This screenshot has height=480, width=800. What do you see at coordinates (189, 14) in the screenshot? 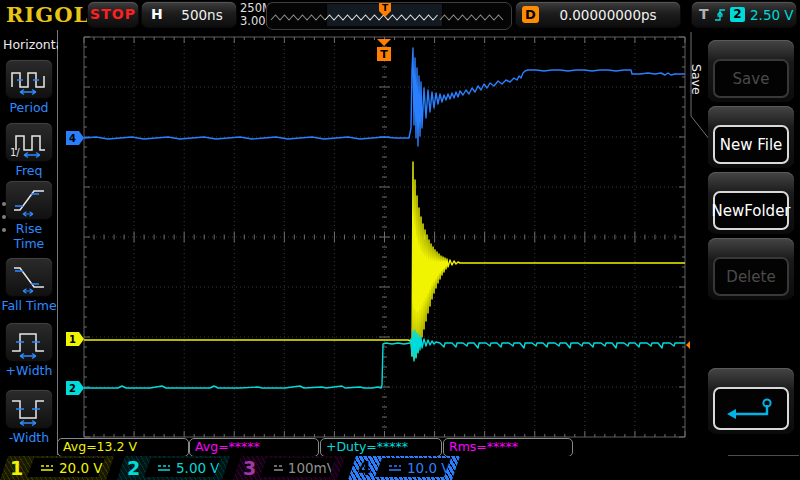
I see `horizontal-scale-button: H 500ns` at bounding box center [189, 14].